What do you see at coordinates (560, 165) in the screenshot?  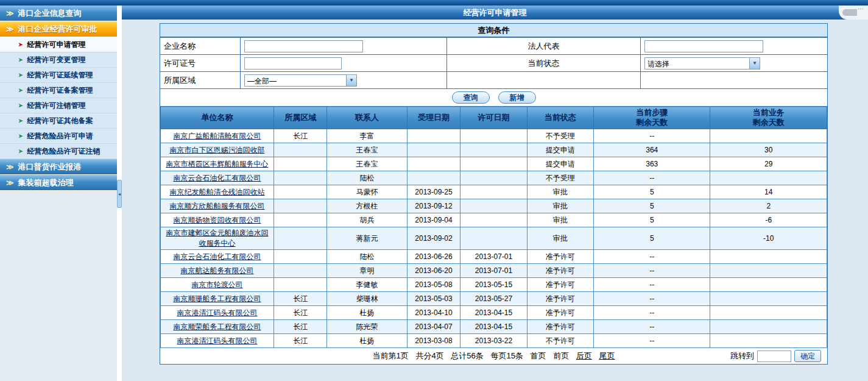 I see `cell: 提交申请` at bounding box center [560, 165].